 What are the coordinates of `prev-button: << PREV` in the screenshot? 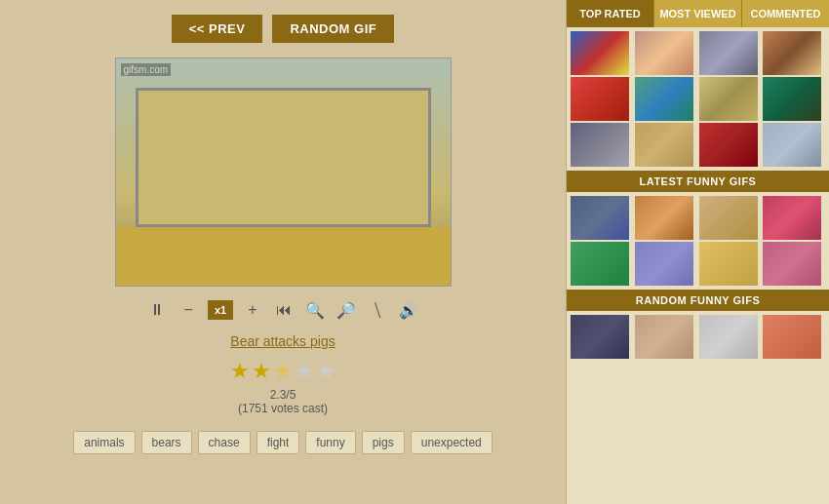 It's located at (217, 29).